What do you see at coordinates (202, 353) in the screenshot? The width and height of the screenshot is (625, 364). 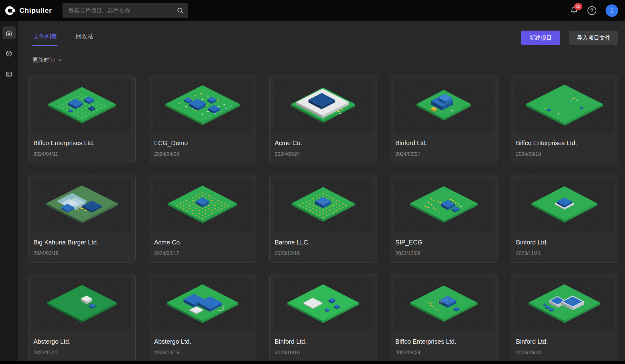 I see `project-date: 2023/10/16` at bounding box center [202, 353].